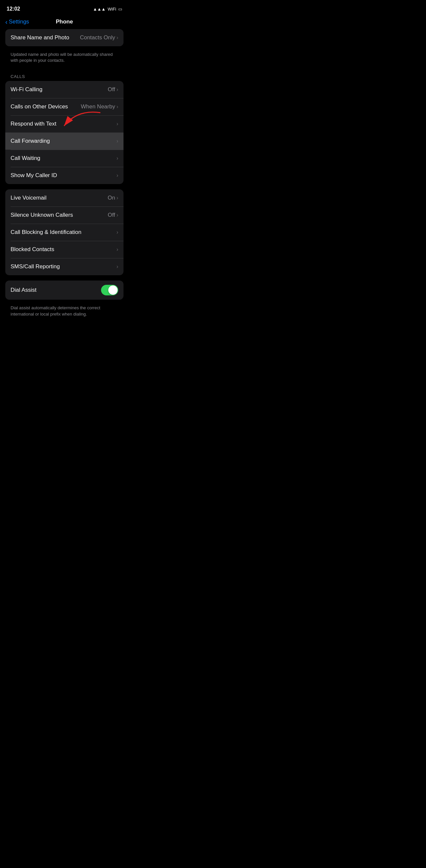 The width and height of the screenshot is (426, 868). I want to click on dial-assist-toggle, so click(110, 290).